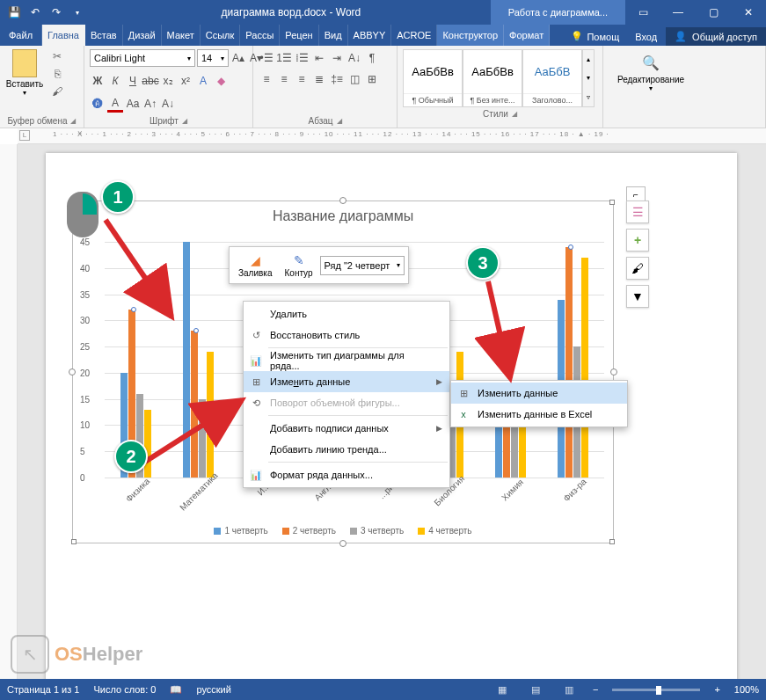 This screenshot has height=700, width=766. I want to click on outline-button: ✎ Контур, so click(299, 266).